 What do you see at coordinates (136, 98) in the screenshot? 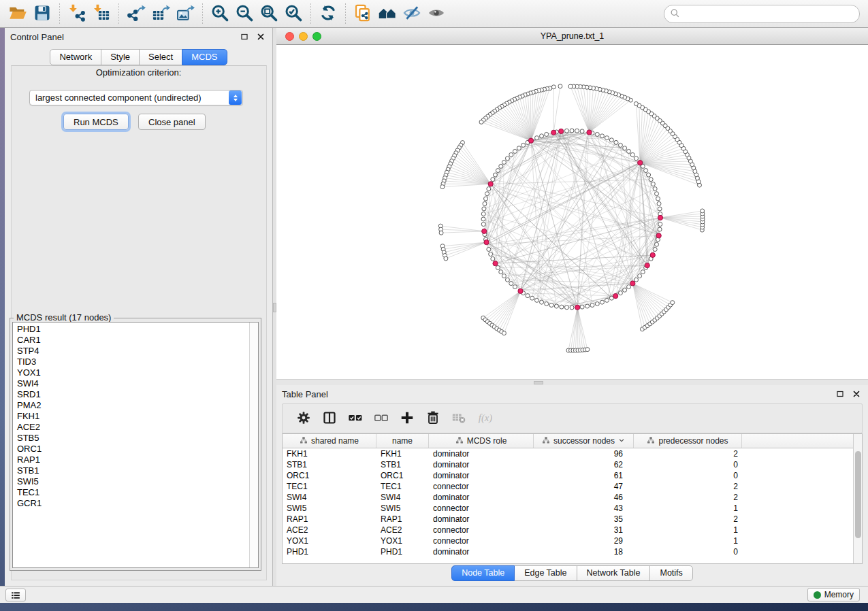
I see `criterion-dropdown: largest connected component (undirected)` at bounding box center [136, 98].